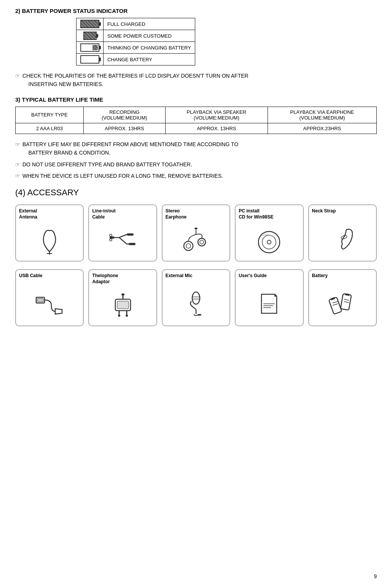 The image size is (392, 587). I want to click on cell-earphone: APPROX.23HRS, so click(322, 128).